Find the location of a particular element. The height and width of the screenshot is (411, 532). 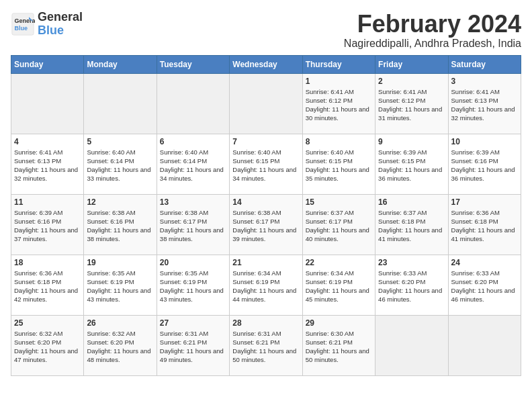

day-number: 1 is located at coordinates (339, 81).